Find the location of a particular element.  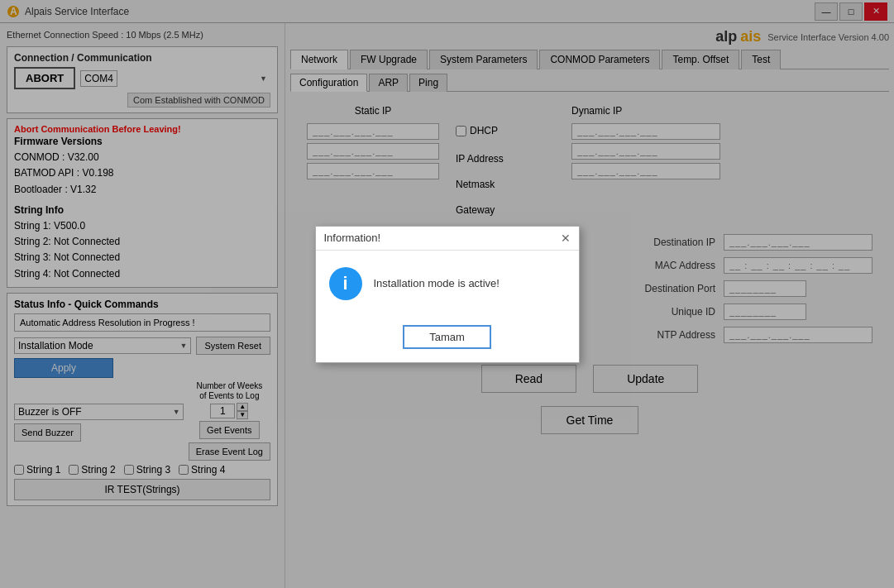

dialog-box: Information! ✕ i Installation mode is ac… is located at coordinates (447, 294).